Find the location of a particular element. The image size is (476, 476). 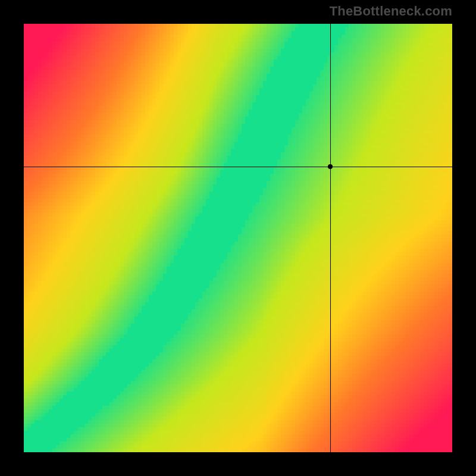

crosshair-horizontal is located at coordinates (238, 167).